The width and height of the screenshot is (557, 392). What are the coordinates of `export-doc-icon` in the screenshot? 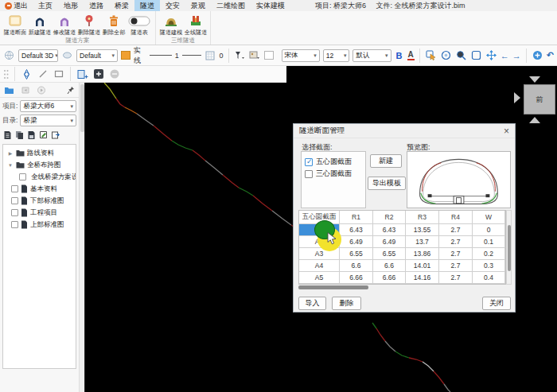 It's located at (56, 135).